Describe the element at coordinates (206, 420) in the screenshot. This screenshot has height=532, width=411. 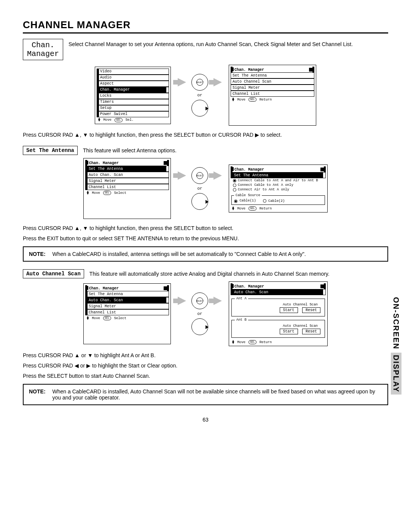
I see `page-number: 63` at that location.